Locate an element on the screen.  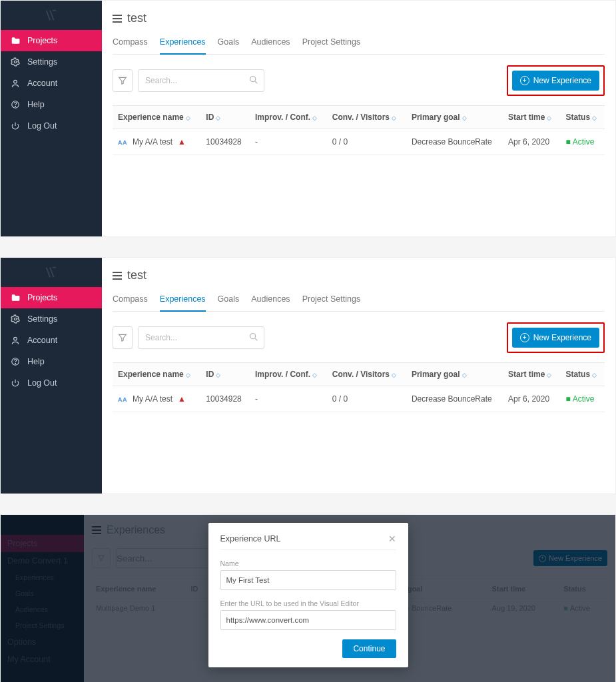
user-icon is located at coordinates (15, 83).